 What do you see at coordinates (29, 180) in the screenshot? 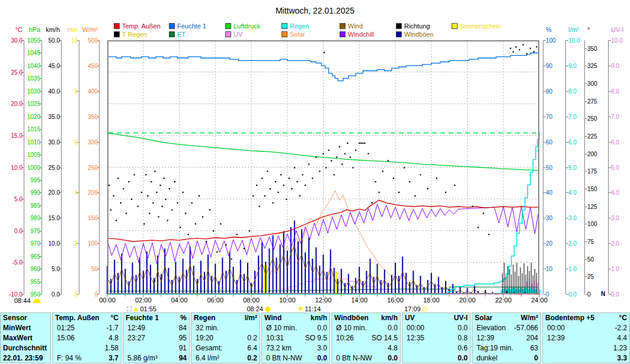
I see `axis-hpa-tick-label: 995` at bounding box center [29, 180].